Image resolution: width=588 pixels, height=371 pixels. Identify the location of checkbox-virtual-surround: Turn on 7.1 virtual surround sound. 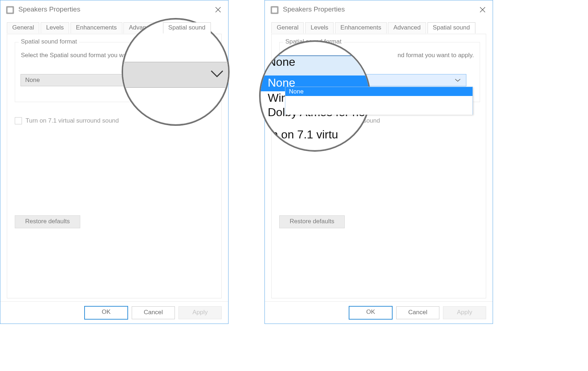
(67, 121).